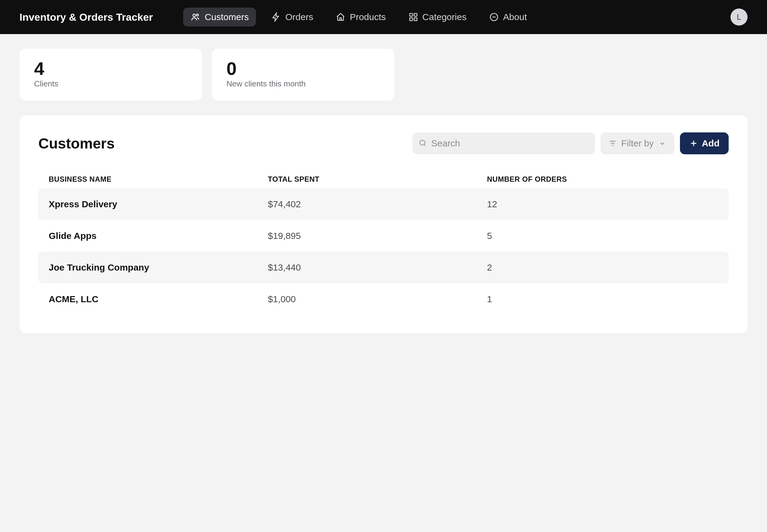 This screenshot has height=532, width=767. I want to click on plus-icon, so click(694, 143).